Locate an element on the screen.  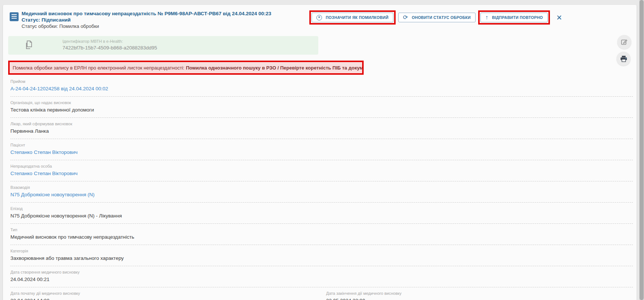
toolbar: ✕ ПОЗНАЧИТИ ЯК ПОМИЛКОВИЙ ⟳ ОНОВИТИ СТАТ… is located at coordinates (436, 17).